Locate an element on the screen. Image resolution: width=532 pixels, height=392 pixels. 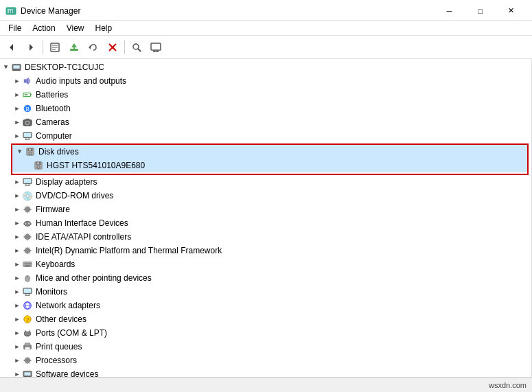
cameras-label: Cameras is located at coordinates (52, 122).